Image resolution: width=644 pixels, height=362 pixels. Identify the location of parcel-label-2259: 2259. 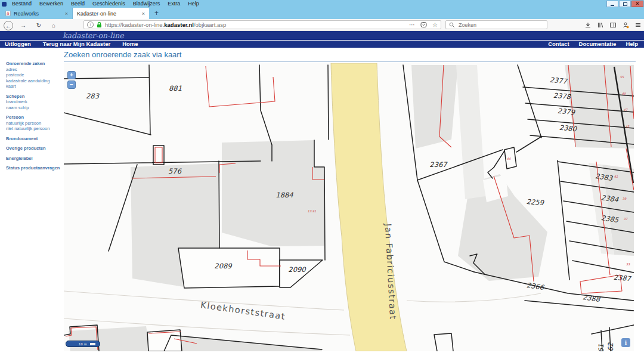
(535, 202).